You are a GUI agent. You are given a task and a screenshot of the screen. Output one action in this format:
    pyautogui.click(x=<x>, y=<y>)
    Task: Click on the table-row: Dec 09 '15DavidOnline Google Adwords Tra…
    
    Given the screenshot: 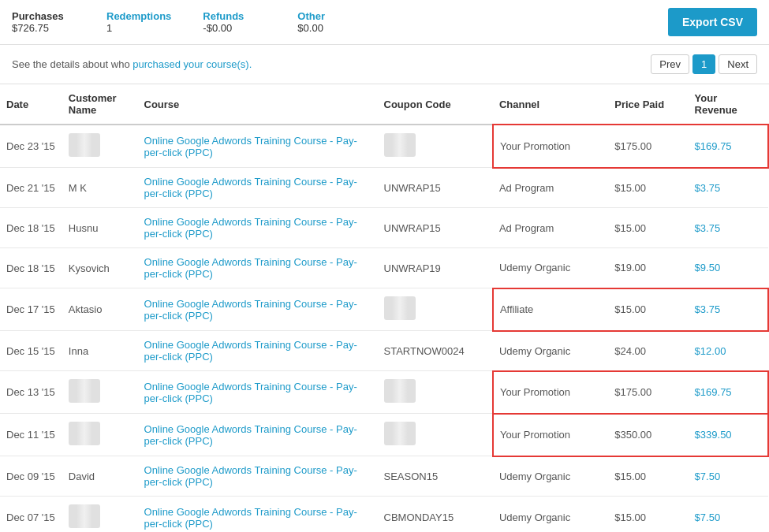 What is the action you would take?
    pyautogui.click(x=384, y=476)
    